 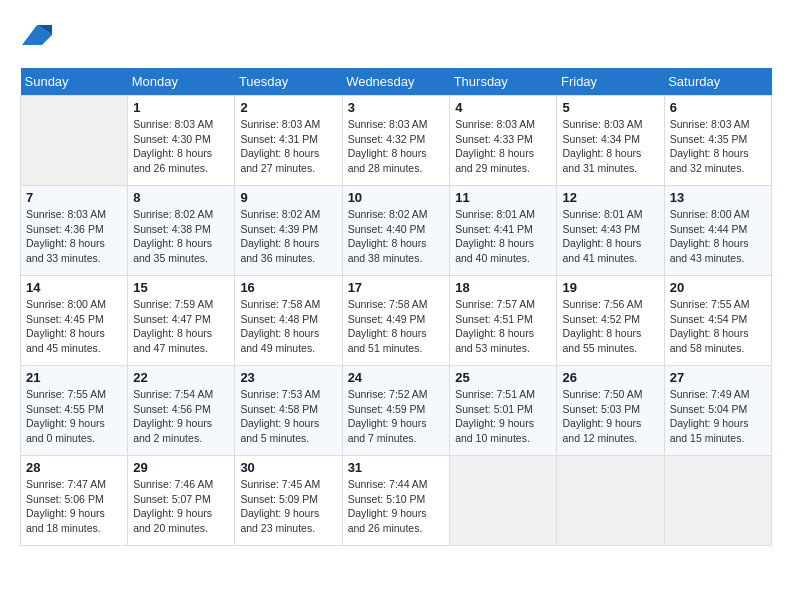 I want to click on column-header-friday: Friday, so click(x=610, y=82).